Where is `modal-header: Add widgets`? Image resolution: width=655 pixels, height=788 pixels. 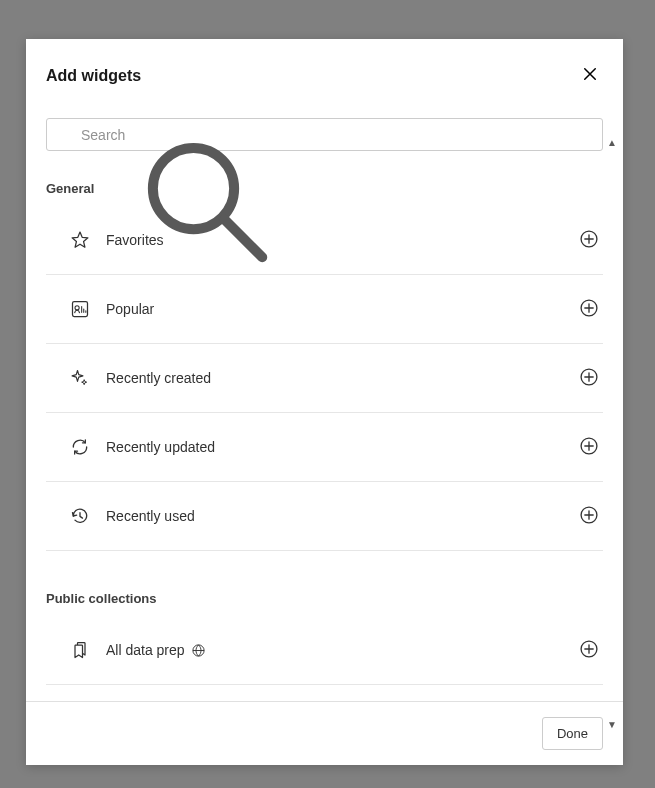 modal-header: Add widgets is located at coordinates (324, 72).